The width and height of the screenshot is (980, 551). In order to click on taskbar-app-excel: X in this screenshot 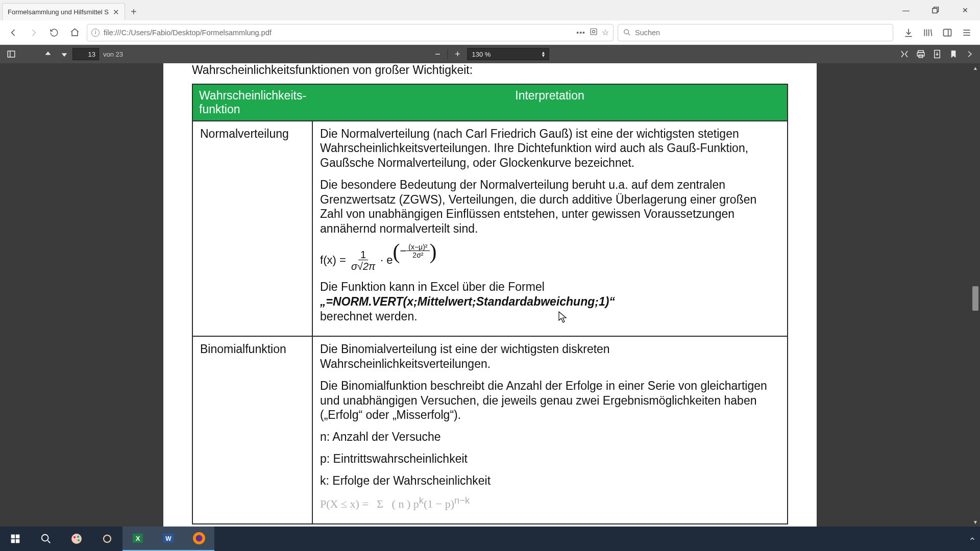, I will do `click(138, 539)`.